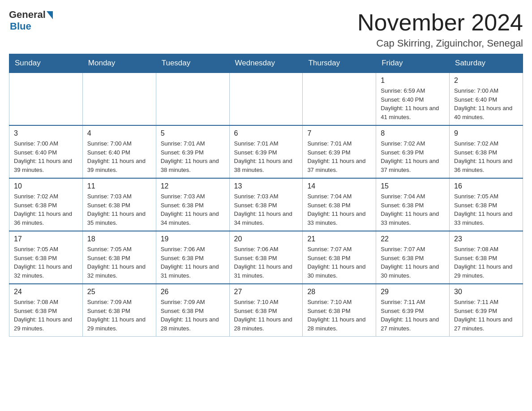 The image size is (532, 411). Describe the element at coordinates (486, 99) in the screenshot. I see `day-cell: 2Sunrise: 7:00 AMSunset: 6:40 PMDaylight…` at that location.